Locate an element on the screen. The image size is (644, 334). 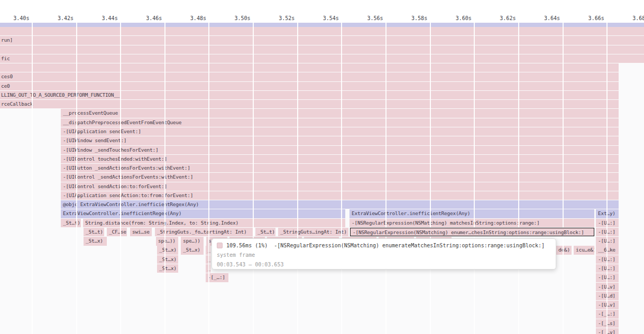
flame-block: -[UIApplication sendEvent:] is located at coordinates (339, 132).